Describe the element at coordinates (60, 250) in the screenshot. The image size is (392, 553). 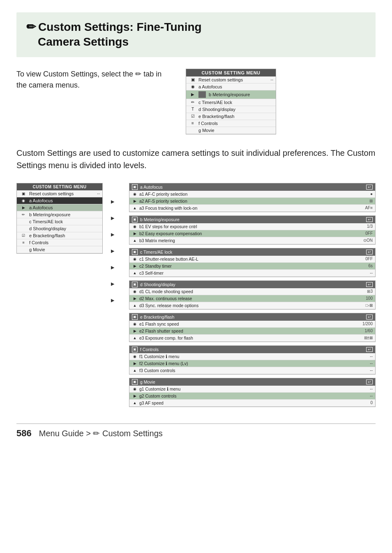
I see `large-menu-row-g: g Movie` at that location.